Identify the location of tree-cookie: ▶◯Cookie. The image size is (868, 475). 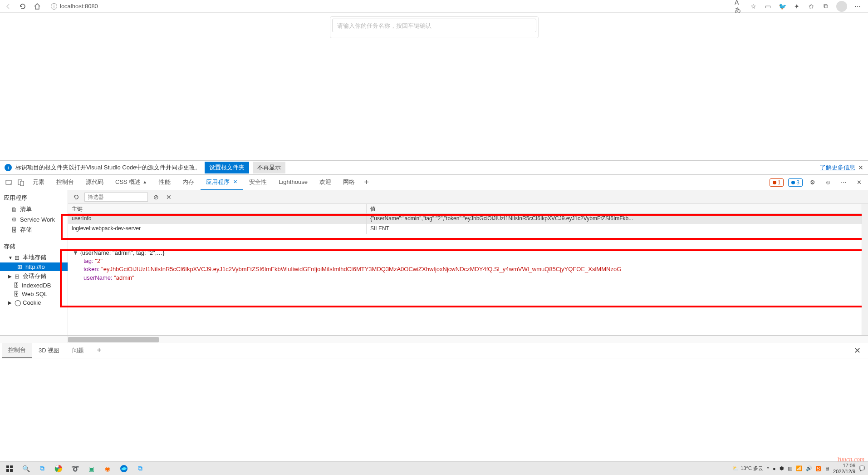
(34, 302).